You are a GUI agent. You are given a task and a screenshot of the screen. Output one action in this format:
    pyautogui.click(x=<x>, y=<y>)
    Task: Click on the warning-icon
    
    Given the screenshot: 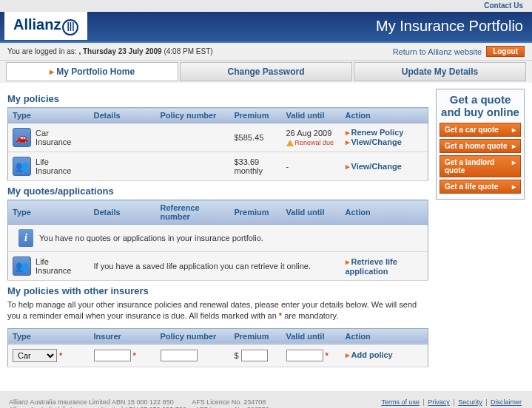 What is the action you would take?
    pyautogui.click(x=290, y=143)
    